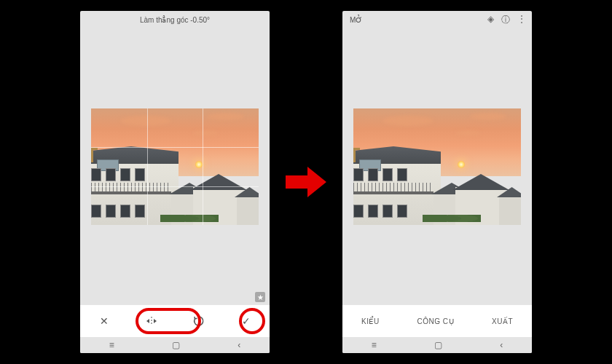  Describe the element at coordinates (175, 20) in the screenshot. I see `straighten-angle-label: Làm thẳng góc -0.50°` at that location.